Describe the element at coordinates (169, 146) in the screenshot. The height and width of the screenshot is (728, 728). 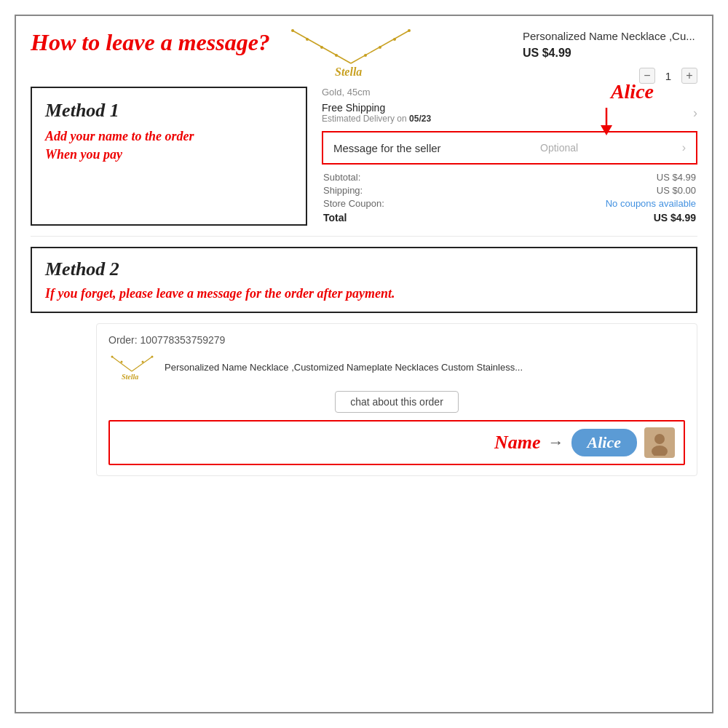
I see `method1-desc: Add your name to the order When you pay` at that location.